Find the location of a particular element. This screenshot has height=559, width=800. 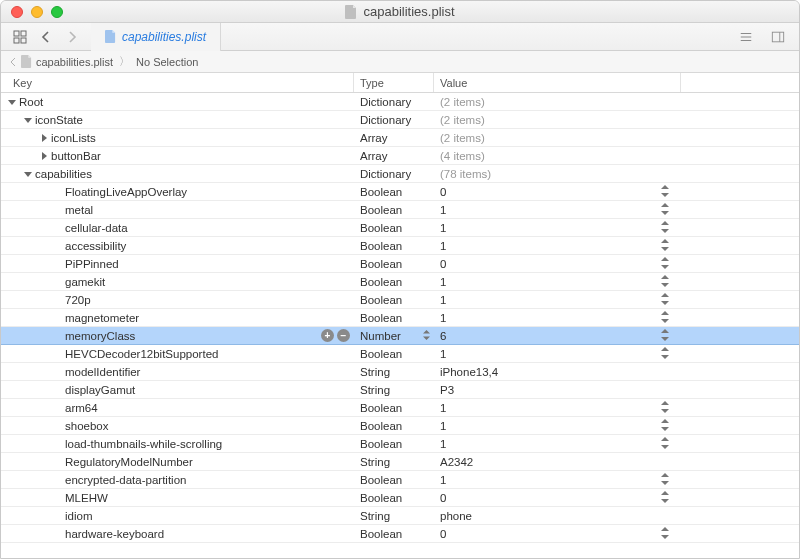

assistant-editor-button is located at coordinates (778, 37).